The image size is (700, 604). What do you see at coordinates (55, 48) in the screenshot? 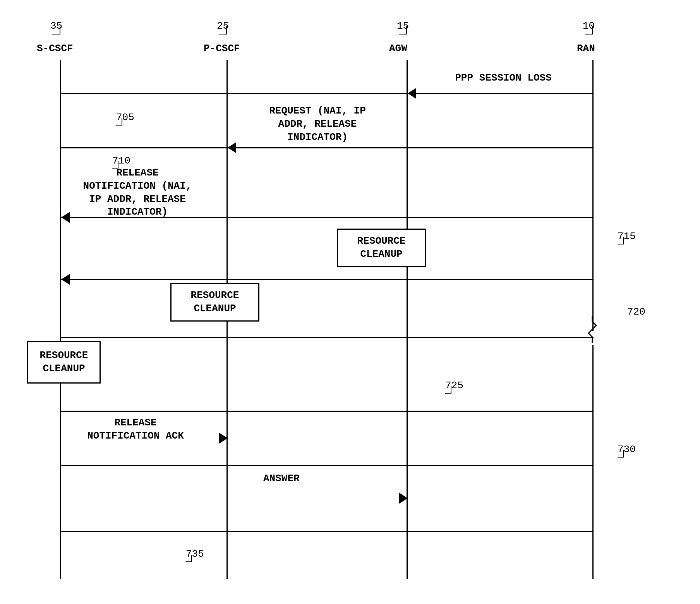
I see `label-s-cscf: S-CSCF` at bounding box center [55, 48].